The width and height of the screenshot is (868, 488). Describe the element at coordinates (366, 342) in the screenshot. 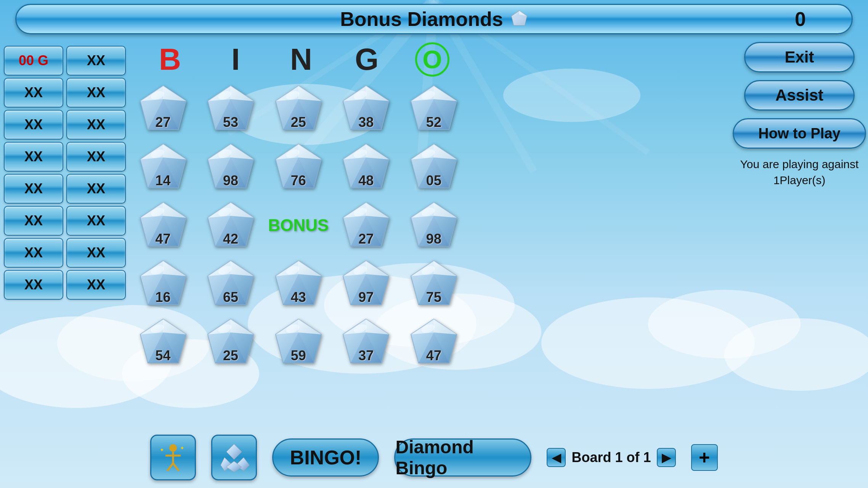

I see `bingo-cell-23: 37` at that location.